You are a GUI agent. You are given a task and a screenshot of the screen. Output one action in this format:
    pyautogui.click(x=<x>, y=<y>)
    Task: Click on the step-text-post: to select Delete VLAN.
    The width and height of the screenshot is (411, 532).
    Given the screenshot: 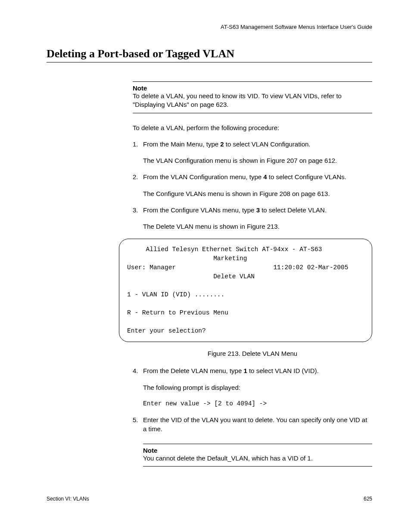 What is the action you would take?
    pyautogui.click(x=293, y=210)
    